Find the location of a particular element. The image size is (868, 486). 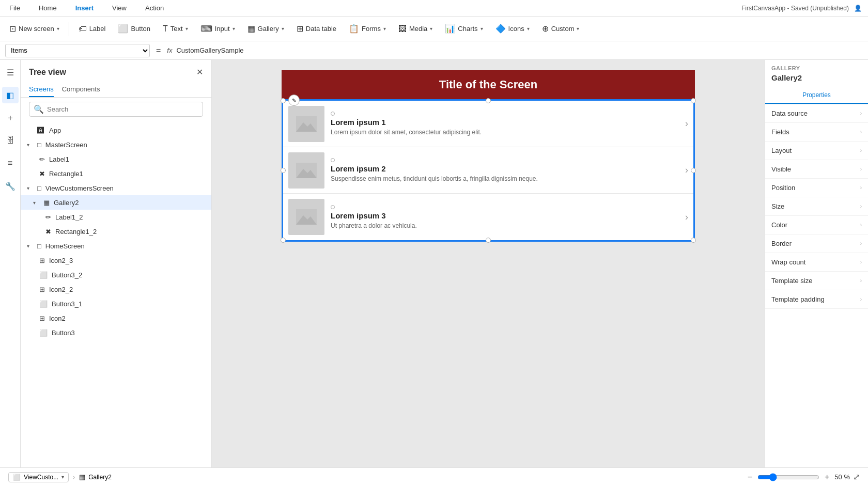

zoom-out-button: − is located at coordinates (750, 477).